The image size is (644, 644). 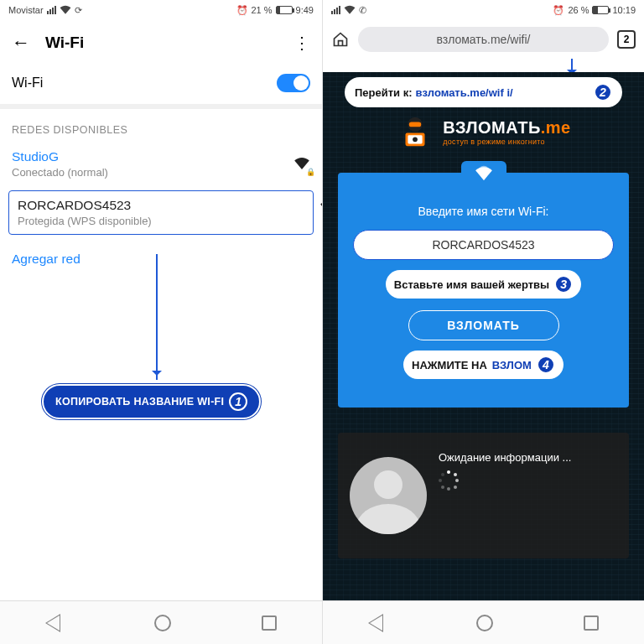 I want to click on status-bar: Movistar ⟳ ⏰ 21 % 9:49, so click(x=161, y=10).